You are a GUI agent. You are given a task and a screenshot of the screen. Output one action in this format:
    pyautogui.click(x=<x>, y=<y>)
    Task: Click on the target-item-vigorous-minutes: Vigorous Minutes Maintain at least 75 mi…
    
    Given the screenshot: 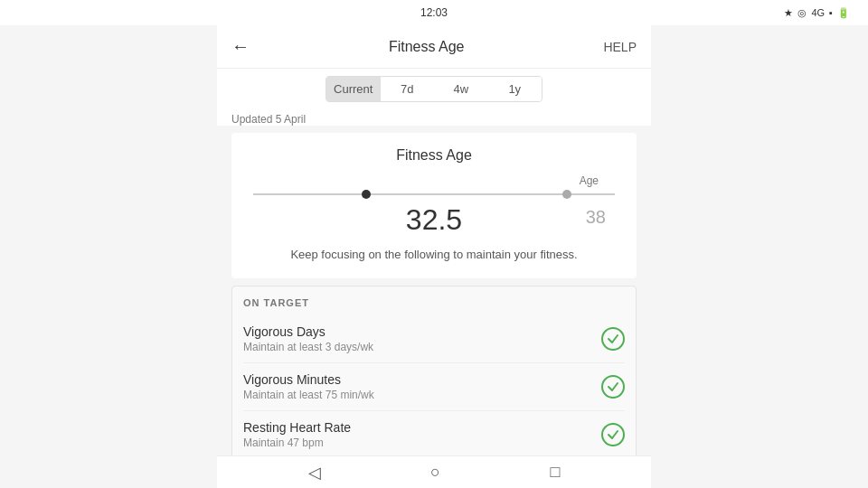 What is the action you would take?
    pyautogui.click(x=434, y=387)
    